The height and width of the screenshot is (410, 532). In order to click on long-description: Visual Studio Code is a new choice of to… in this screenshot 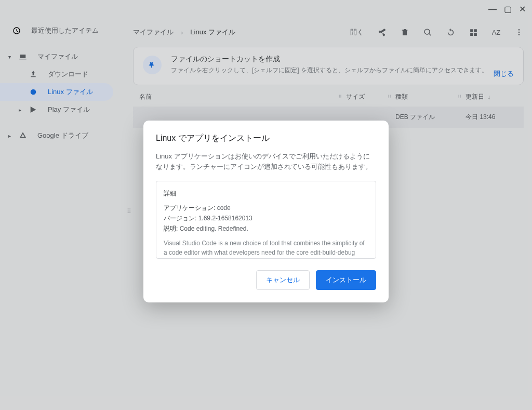, I will do `click(266, 248)`.